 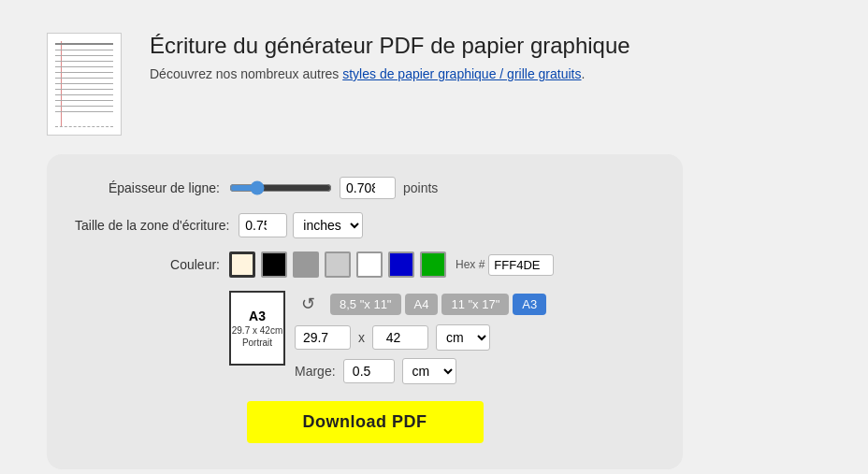 What do you see at coordinates (327, 225) in the screenshot?
I see `writing-size-unit-select: inches cm mm` at bounding box center [327, 225].